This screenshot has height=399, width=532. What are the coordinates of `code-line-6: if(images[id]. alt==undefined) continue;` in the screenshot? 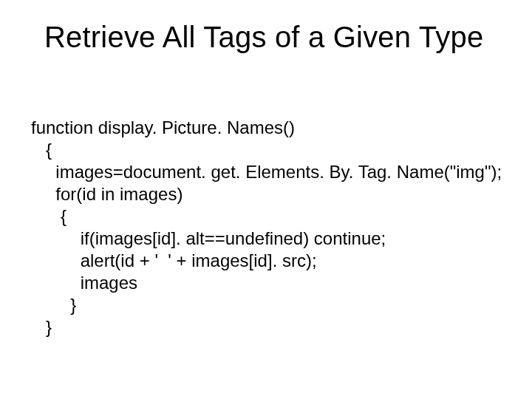 It's located at (208, 238).